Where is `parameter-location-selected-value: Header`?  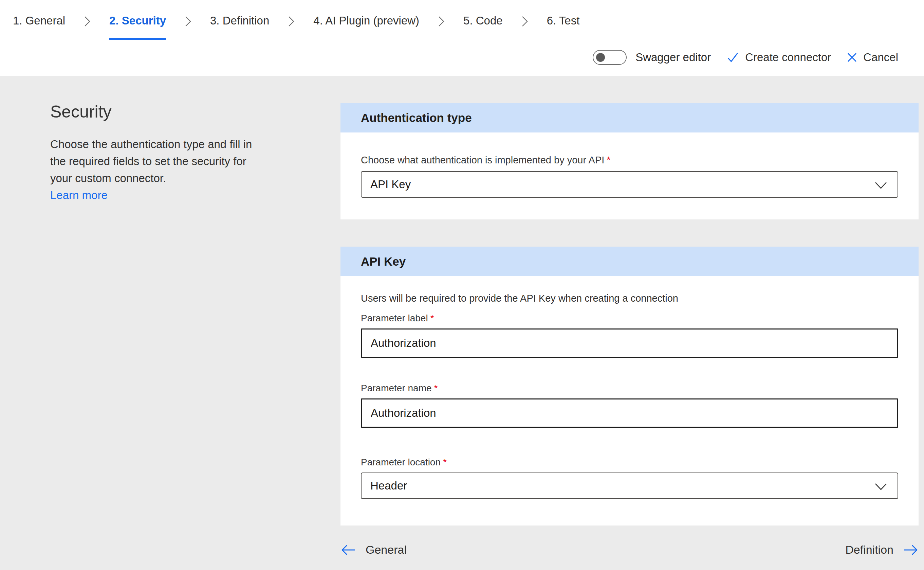
parameter-location-selected-value: Header is located at coordinates (389, 486).